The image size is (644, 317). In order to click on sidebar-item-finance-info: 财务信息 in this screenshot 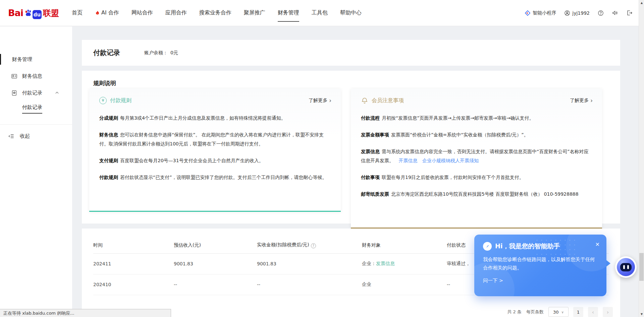, I will do `click(36, 76)`.